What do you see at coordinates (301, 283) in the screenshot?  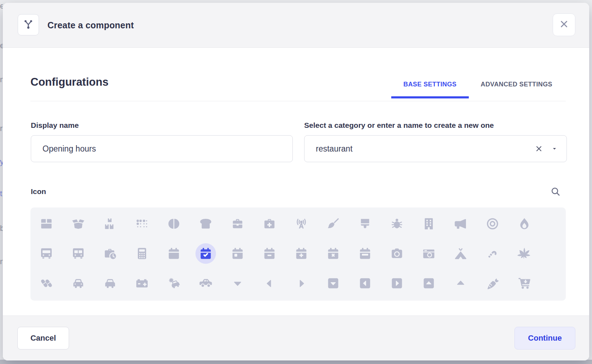 I see `icon-caret-right-icon` at bounding box center [301, 283].